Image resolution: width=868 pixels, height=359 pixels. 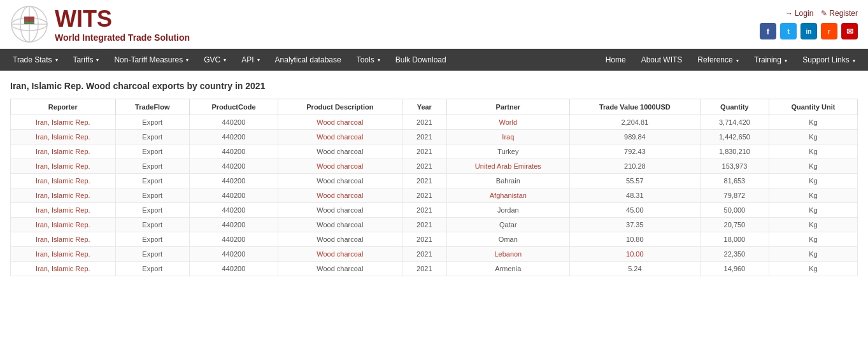 I want to click on nav-trade-stats: Trade Stats▾, so click(x=36, y=60).